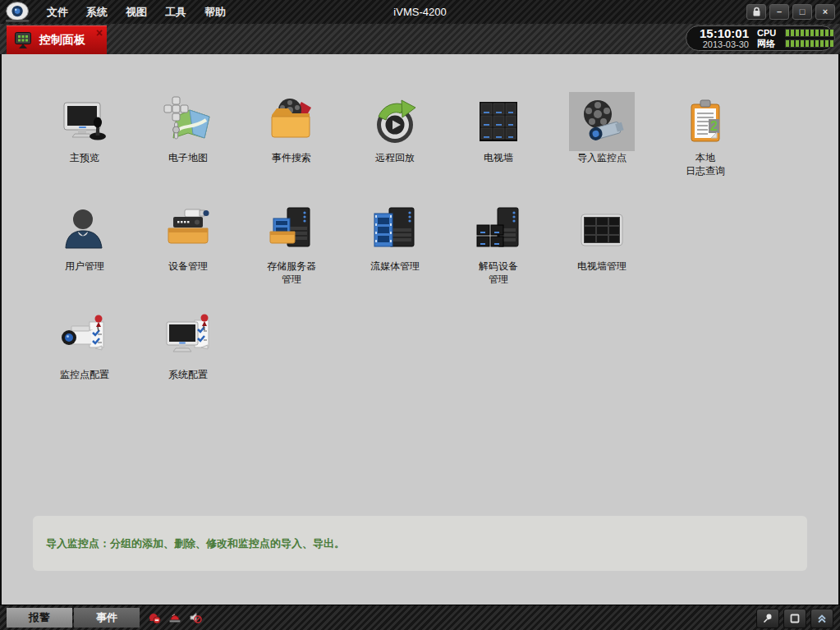 This screenshot has width=840, height=630. What do you see at coordinates (771, 44) in the screenshot?
I see `network-label: 网络` at bounding box center [771, 44].